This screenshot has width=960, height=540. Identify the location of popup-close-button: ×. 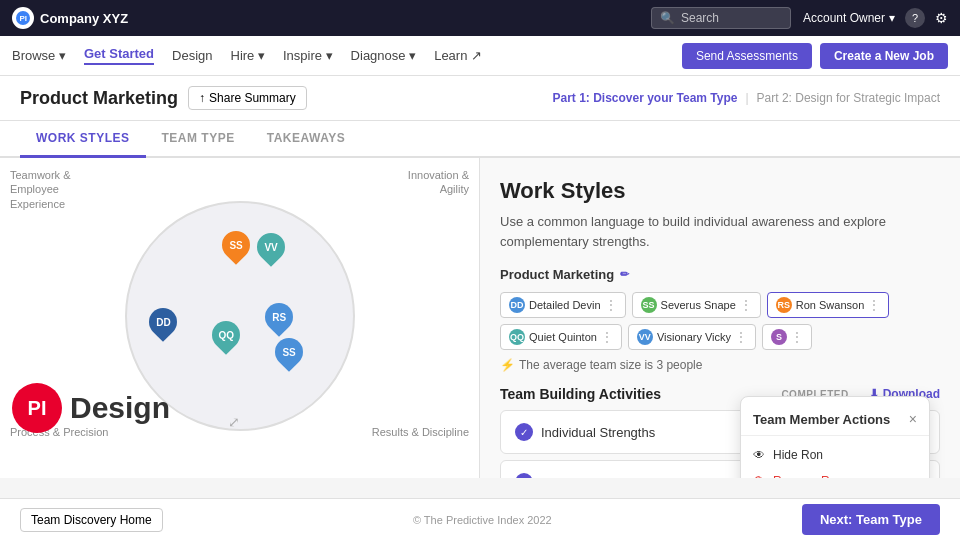
(913, 419).